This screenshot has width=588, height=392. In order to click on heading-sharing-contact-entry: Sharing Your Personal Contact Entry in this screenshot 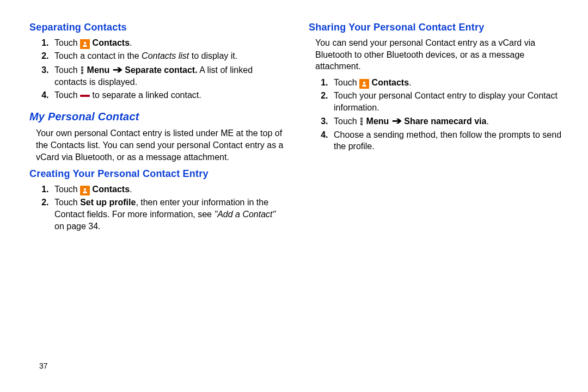, I will do `click(438, 27)`.